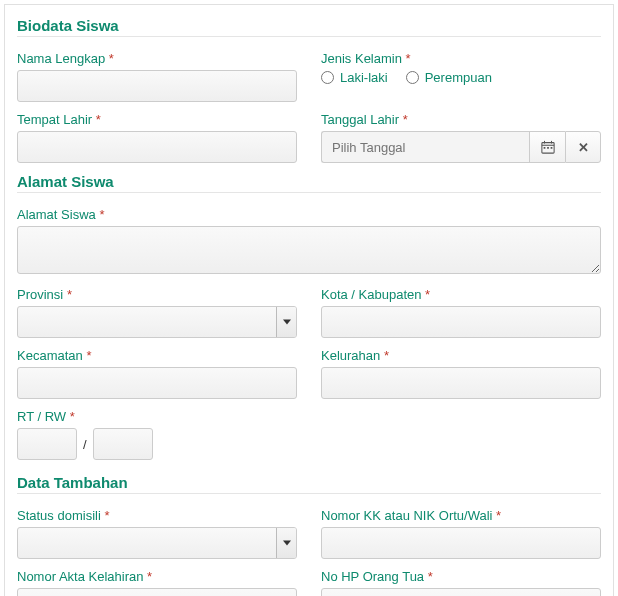 This screenshot has width=618, height=596. Describe the element at coordinates (157, 543) in the screenshot. I see `status-domisili-select` at that location.